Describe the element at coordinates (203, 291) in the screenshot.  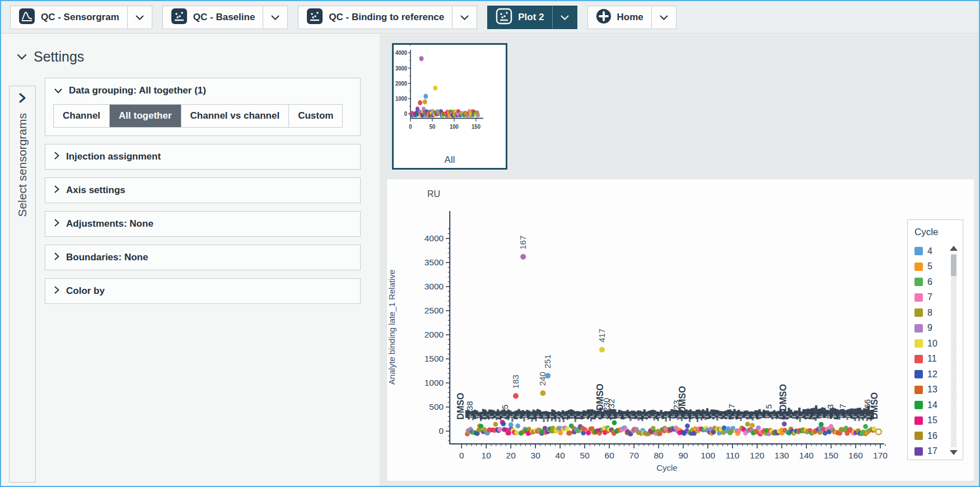
I see `accordion-color-by: Color by` at that location.